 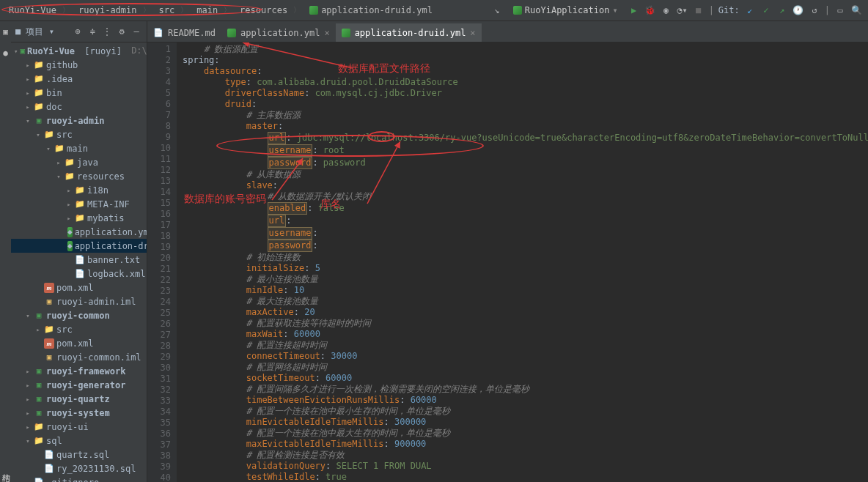 I want to click on git-push-icon: ↗, so click(x=782, y=10).